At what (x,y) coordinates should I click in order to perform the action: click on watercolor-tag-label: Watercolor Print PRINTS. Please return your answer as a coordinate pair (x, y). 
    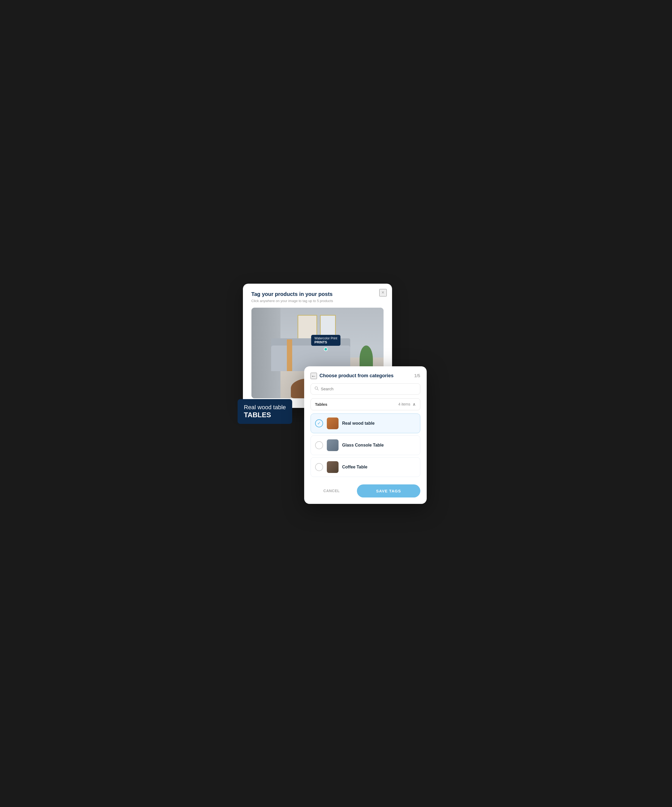
    Looking at the image, I should click on (326, 340).